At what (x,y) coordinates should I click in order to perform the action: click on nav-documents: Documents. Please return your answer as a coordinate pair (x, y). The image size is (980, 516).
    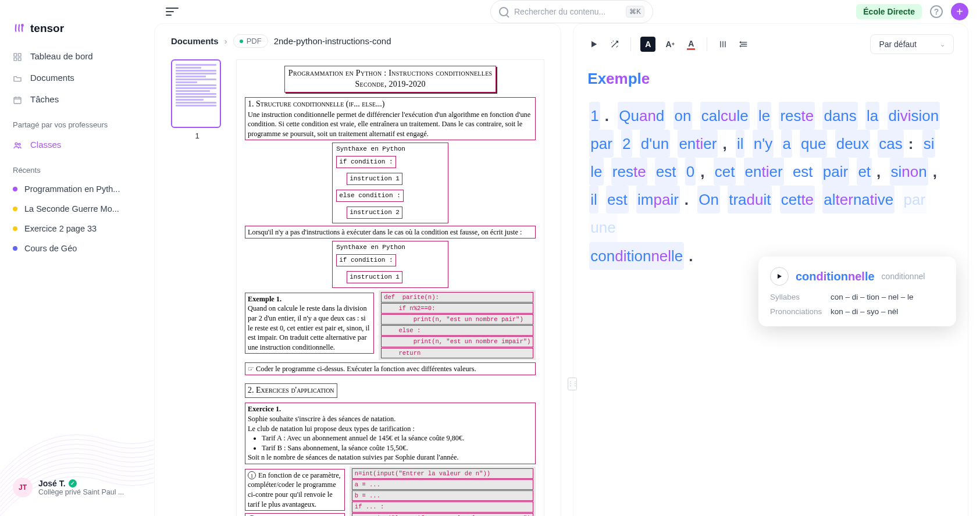
    Looking at the image, I should click on (77, 78).